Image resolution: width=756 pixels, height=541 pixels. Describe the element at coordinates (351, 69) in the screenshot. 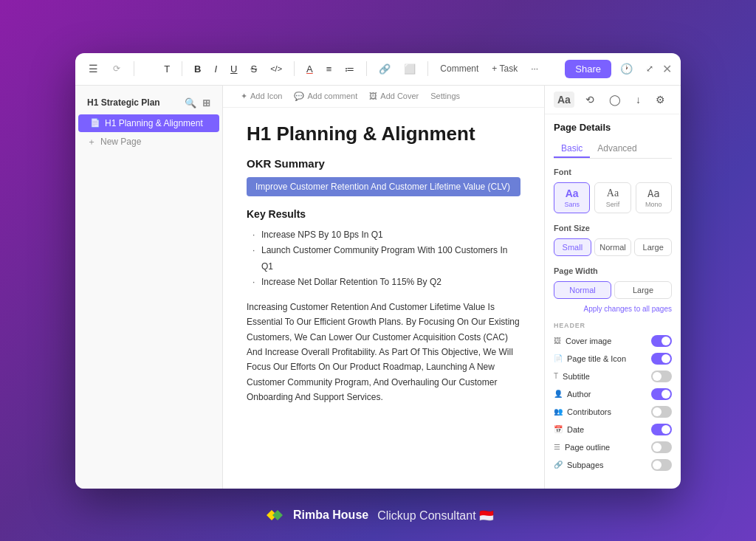

I see `toolbar-center: T B I U S </> A ≡ ≔ 🔗 ⬜ Comment + Task ·…` at that location.